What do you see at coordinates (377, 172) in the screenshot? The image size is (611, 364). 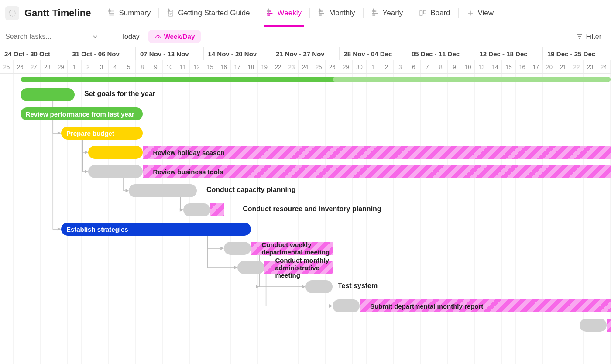 I see `gantt-bar: Review business tools` at bounding box center [377, 172].